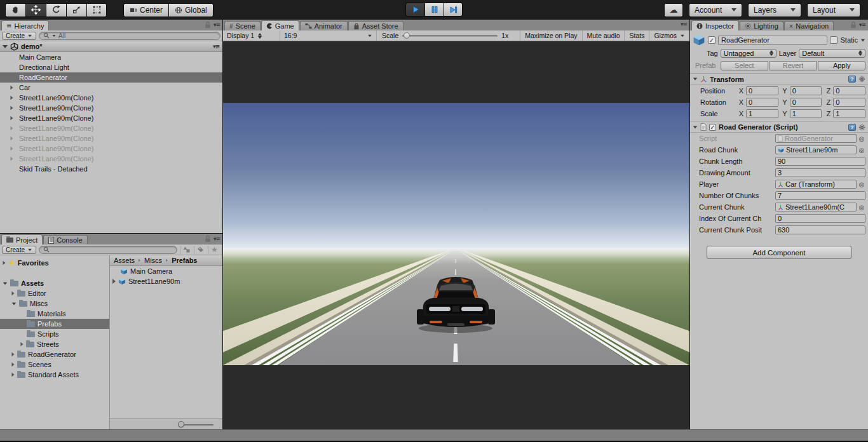  I want to click on hand-tool-button, so click(15, 10).